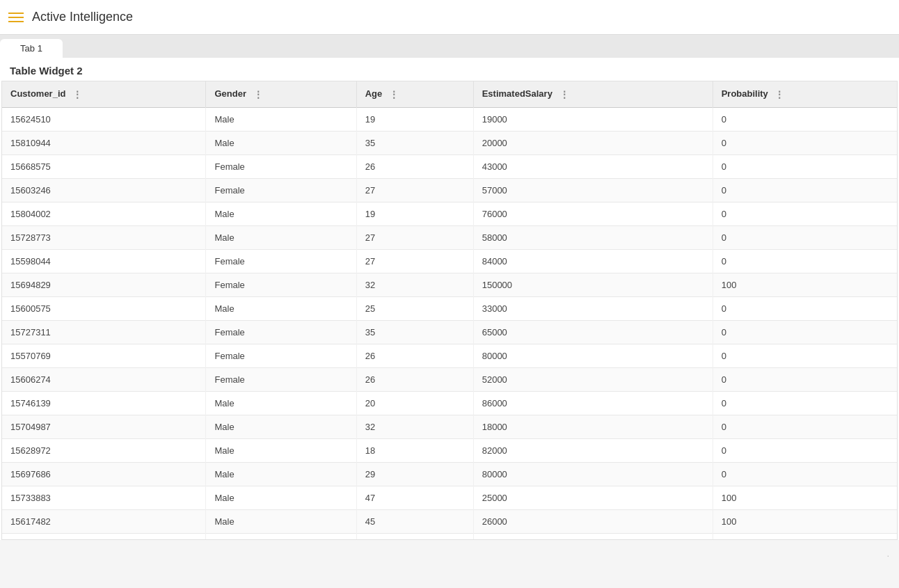 The image size is (899, 588). What do you see at coordinates (593, 450) in the screenshot?
I see `cell-estimated-salary: 82000` at bounding box center [593, 450].